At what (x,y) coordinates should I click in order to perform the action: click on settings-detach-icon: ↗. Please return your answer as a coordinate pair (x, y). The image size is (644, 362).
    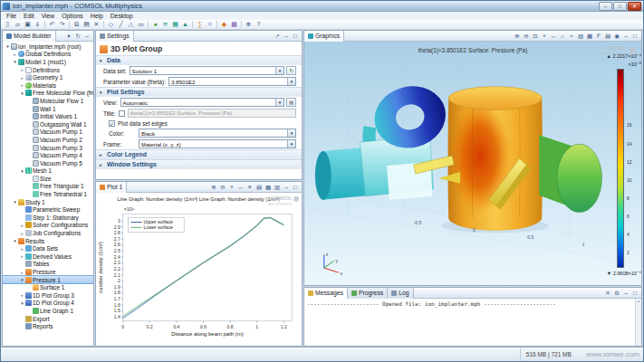
    Looking at the image, I should click on (277, 36).